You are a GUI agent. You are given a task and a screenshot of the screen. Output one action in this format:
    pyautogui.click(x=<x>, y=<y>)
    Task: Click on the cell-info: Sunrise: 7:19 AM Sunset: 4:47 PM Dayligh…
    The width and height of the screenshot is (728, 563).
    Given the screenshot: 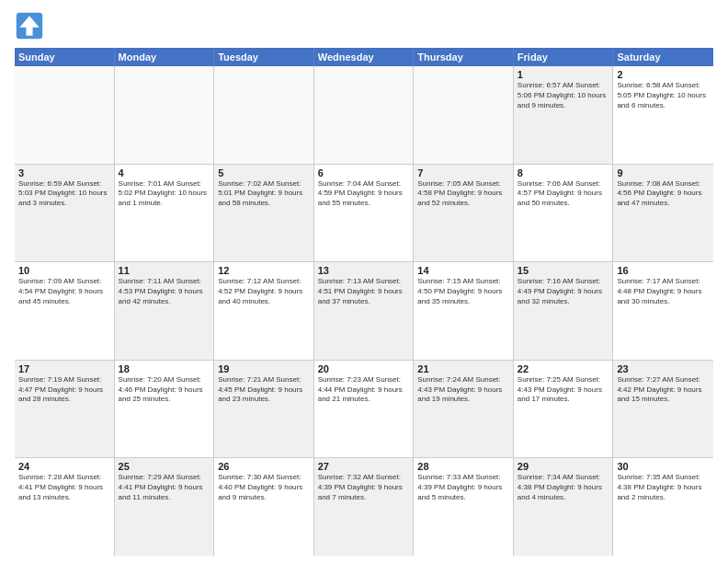 What is the action you would take?
    pyautogui.click(x=64, y=390)
    